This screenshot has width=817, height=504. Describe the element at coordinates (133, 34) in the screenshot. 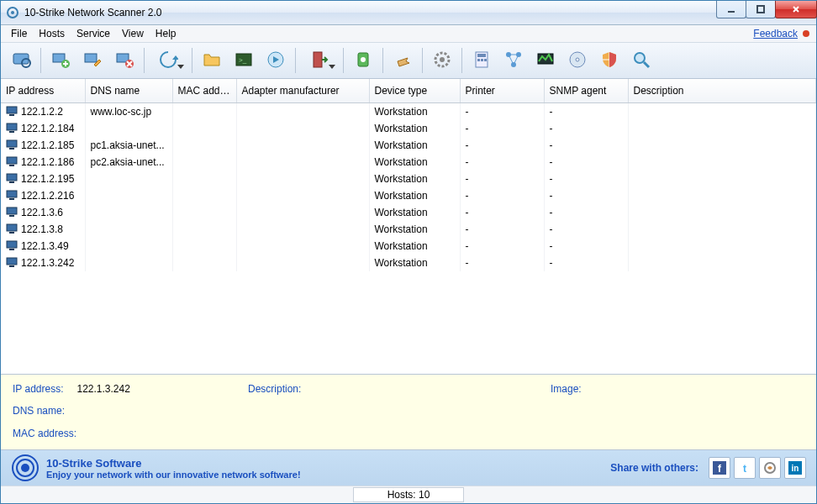

I see `menu-view: View` at that location.